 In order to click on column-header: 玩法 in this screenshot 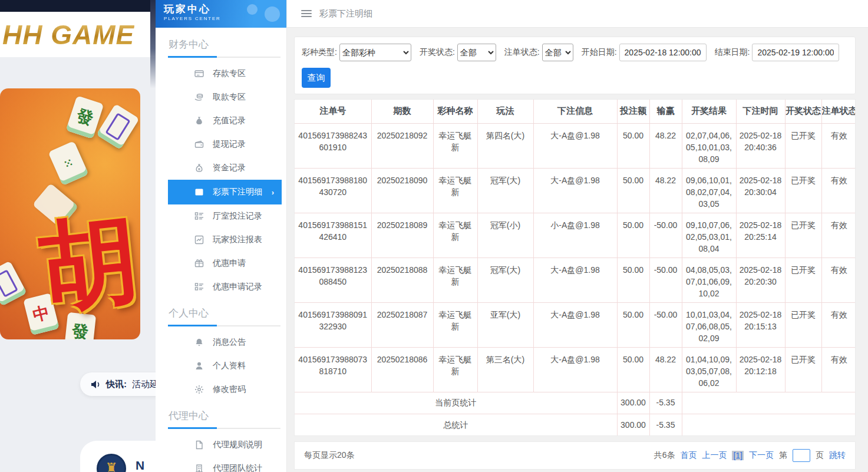, I will do `click(506, 111)`.